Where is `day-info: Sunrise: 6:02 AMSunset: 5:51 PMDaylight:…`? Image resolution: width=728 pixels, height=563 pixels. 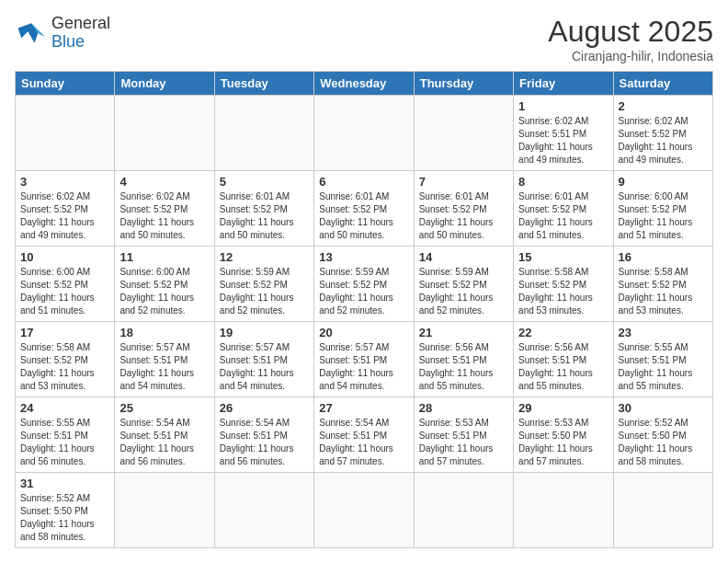 day-info: Sunrise: 6:02 AMSunset: 5:51 PMDaylight:… is located at coordinates (563, 141).